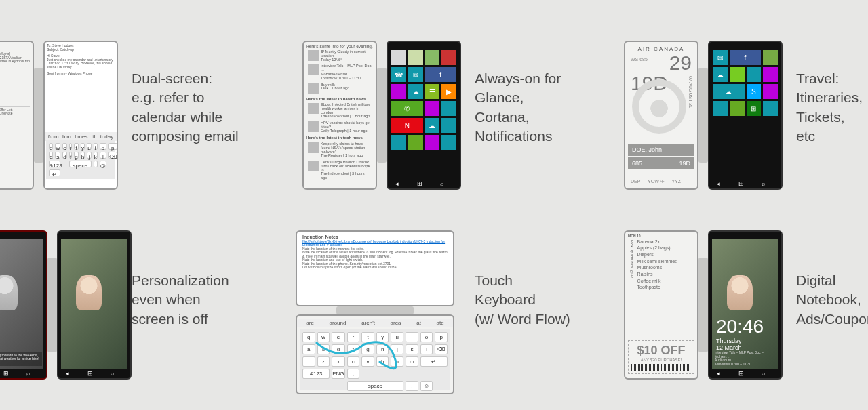  What do you see at coordinates (338, 374) in the screenshot?
I see `key-lang: ENG` at bounding box center [338, 374].